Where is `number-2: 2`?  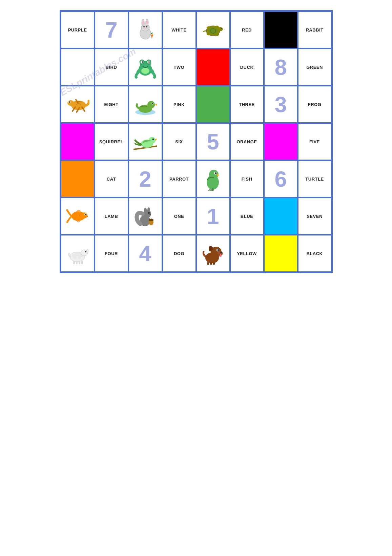
number-2: 2 is located at coordinates (145, 179).